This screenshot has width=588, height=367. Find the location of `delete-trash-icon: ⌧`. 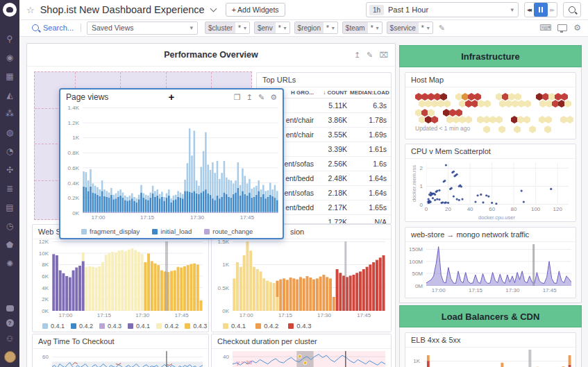

delete-trash-icon: ⌧ is located at coordinates (383, 56).